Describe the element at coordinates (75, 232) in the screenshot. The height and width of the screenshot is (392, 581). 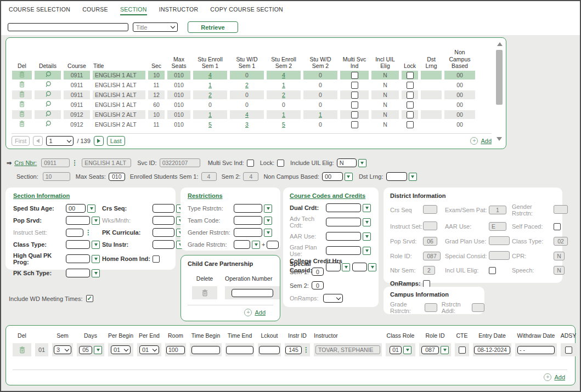
I see `instruct-sett-input` at that location.